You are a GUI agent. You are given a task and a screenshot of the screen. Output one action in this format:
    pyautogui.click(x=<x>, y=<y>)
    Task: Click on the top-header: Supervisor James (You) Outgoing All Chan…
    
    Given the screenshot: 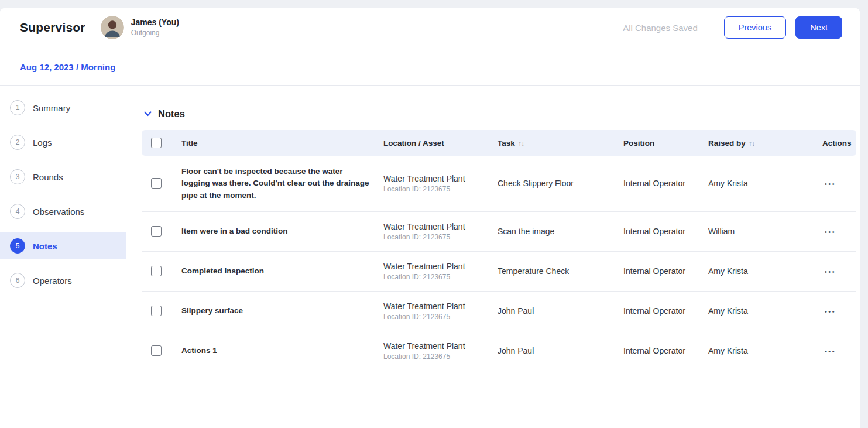 What is the action you would take?
    pyautogui.click(x=430, y=28)
    